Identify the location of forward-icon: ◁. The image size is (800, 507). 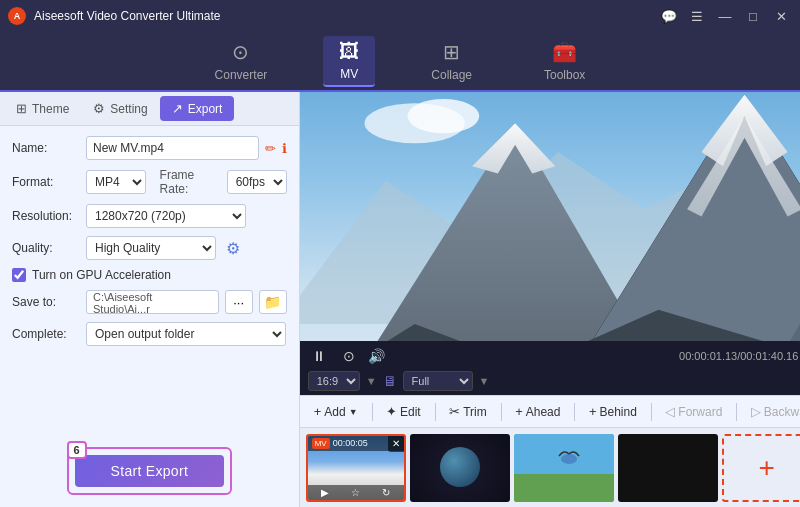
(670, 412).